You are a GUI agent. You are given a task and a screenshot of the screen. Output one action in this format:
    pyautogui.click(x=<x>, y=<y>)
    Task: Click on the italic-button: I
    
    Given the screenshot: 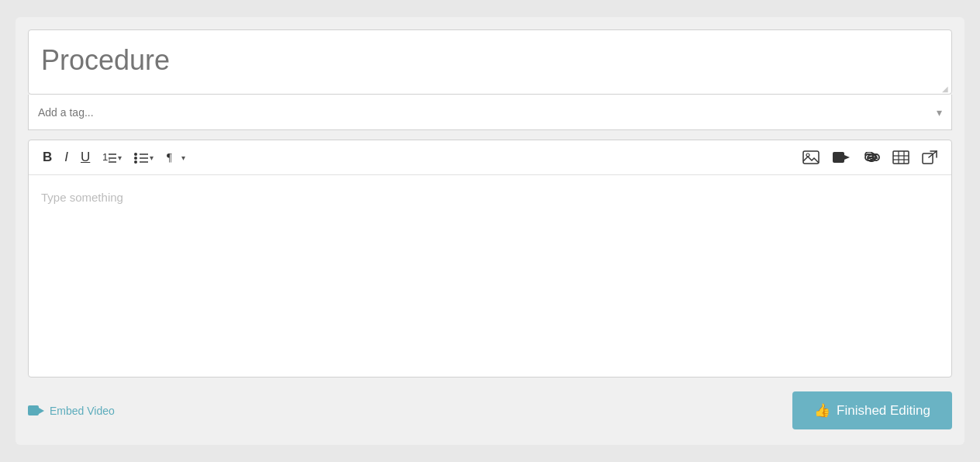 What is the action you would take?
    pyautogui.click(x=67, y=157)
    